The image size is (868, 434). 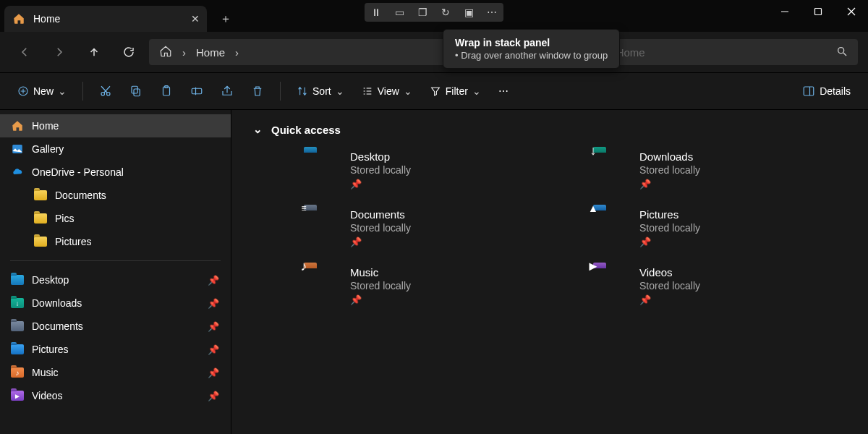 What do you see at coordinates (427, 228) in the screenshot?
I see `tile-documents: ≡ Documents Stored locally 📌` at bounding box center [427, 228].